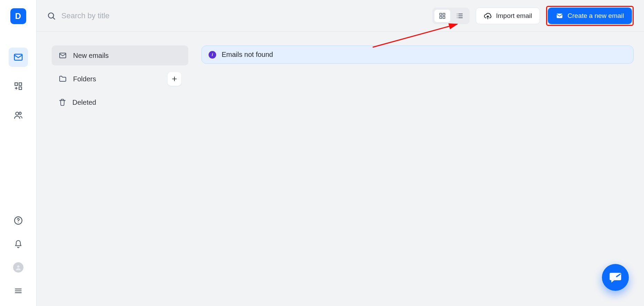 Image resolution: width=644 pixels, height=306 pixels. Describe the element at coordinates (18, 244) in the screenshot. I see `nav-item-notifications` at that location.